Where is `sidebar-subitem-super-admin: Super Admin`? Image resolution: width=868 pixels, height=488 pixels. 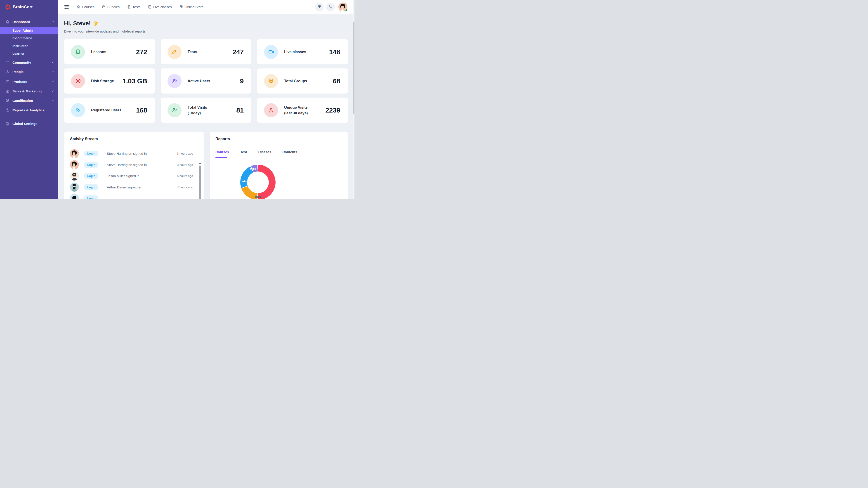 sidebar-subitem-super-admin: Super Admin is located at coordinates (29, 30).